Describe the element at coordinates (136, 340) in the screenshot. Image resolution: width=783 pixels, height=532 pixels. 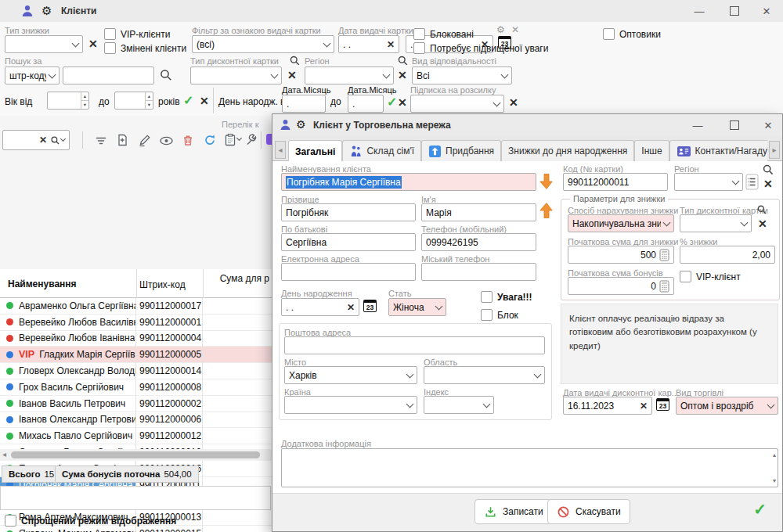
I see `table-row: Веревейко Любов Іванівна 990112000004` at that location.